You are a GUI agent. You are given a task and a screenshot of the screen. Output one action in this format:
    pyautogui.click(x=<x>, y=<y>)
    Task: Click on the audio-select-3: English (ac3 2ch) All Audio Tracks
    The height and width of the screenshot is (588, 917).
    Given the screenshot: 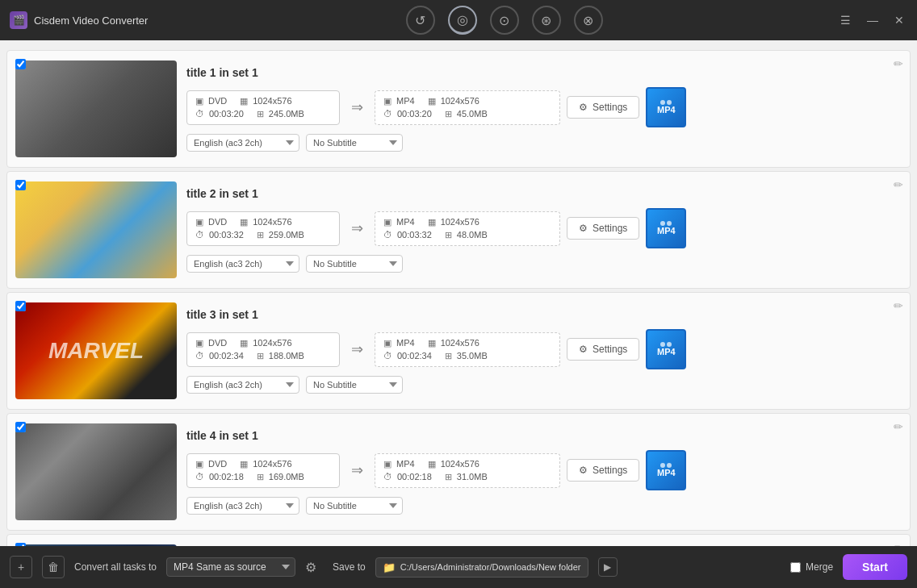 What is the action you would take?
    pyautogui.click(x=243, y=385)
    